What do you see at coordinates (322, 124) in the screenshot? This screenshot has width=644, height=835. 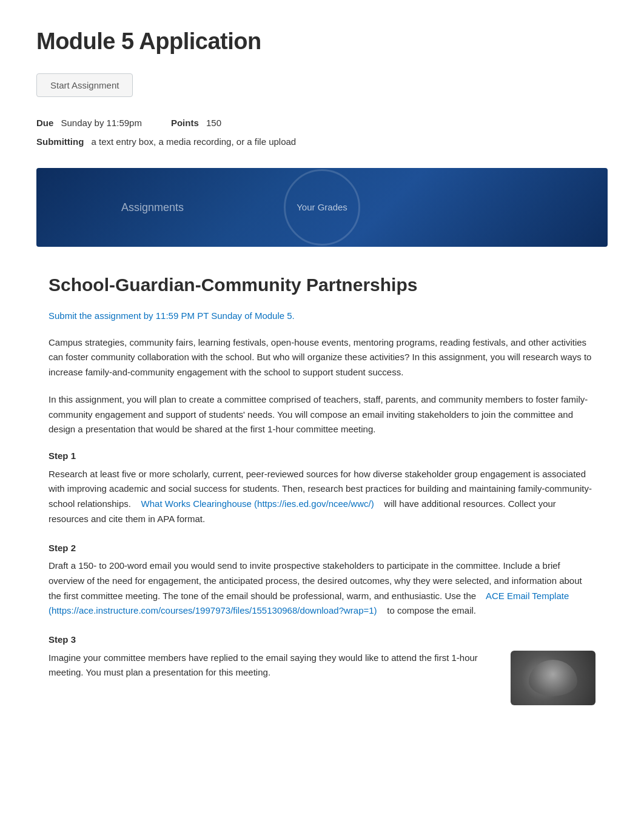 I see `meta-due-row: Due Sunday by 11:59pm Points 150` at bounding box center [322, 124].